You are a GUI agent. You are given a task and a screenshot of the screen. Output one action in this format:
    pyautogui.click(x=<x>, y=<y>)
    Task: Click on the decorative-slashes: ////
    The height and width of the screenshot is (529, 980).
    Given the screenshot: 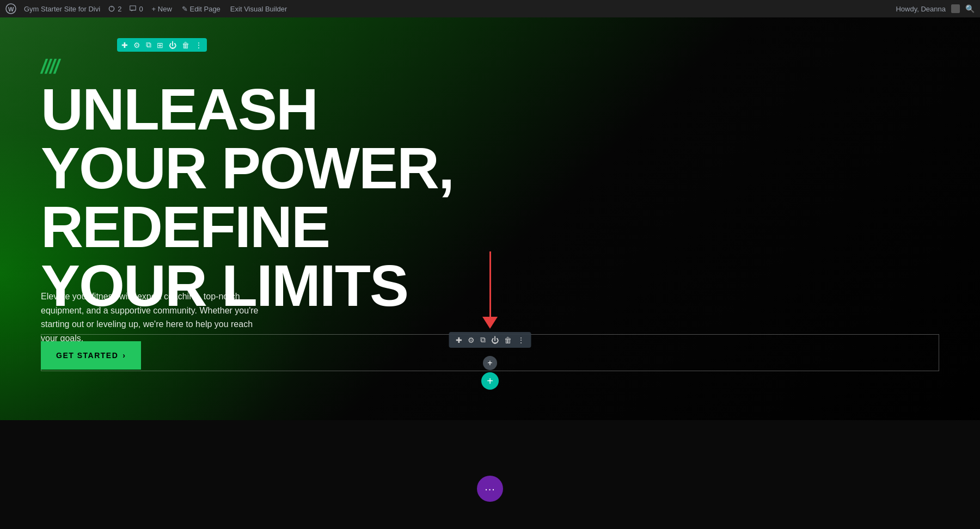 What is the action you would take?
    pyautogui.click(x=50, y=67)
    